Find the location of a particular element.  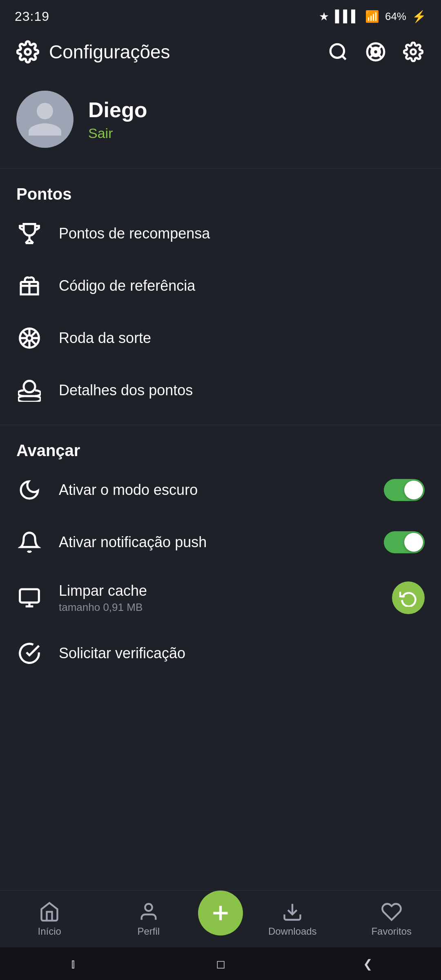

app-bar-left: Configurações is located at coordinates (93, 52).